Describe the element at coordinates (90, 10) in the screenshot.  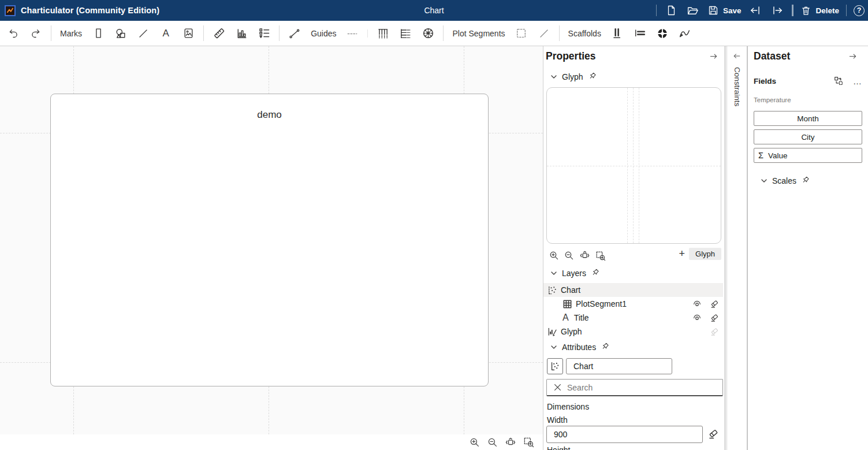
I see `app-title: Charticulator (Community Edition)` at that location.